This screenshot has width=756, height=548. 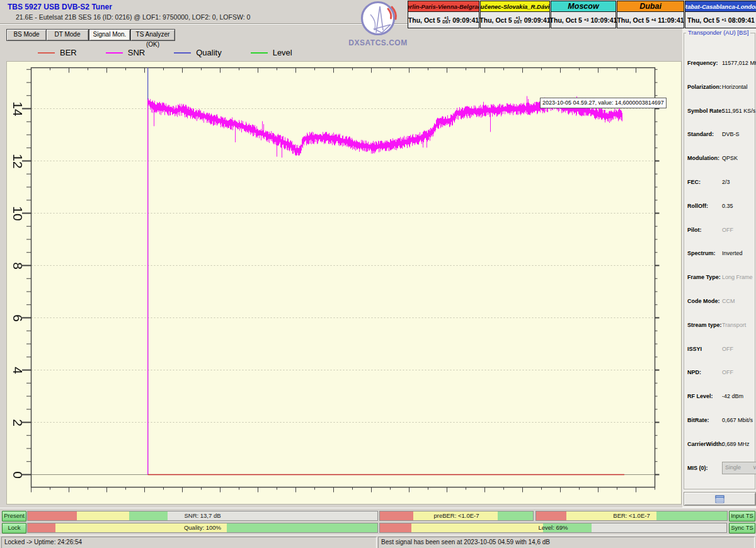 I want to click on field-value: 0,689 MHz, so click(x=736, y=444).